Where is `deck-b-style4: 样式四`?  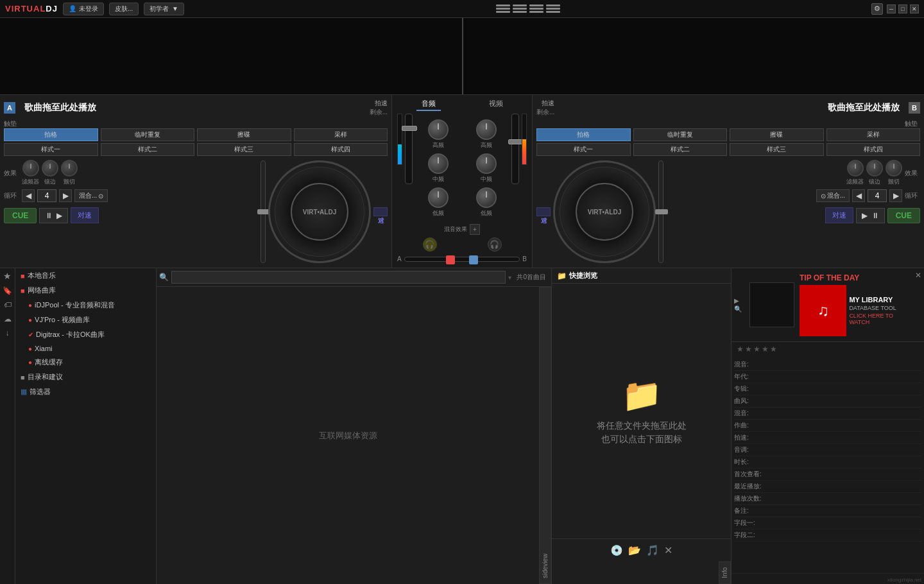 deck-b-style4: 样式四 is located at coordinates (874, 150).